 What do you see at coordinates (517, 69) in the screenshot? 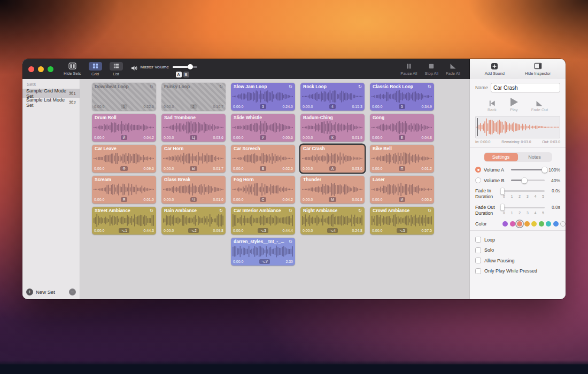
I see `toolbar-inspector-section: Add Sound Hide Inspector` at bounding box center [517, 69].